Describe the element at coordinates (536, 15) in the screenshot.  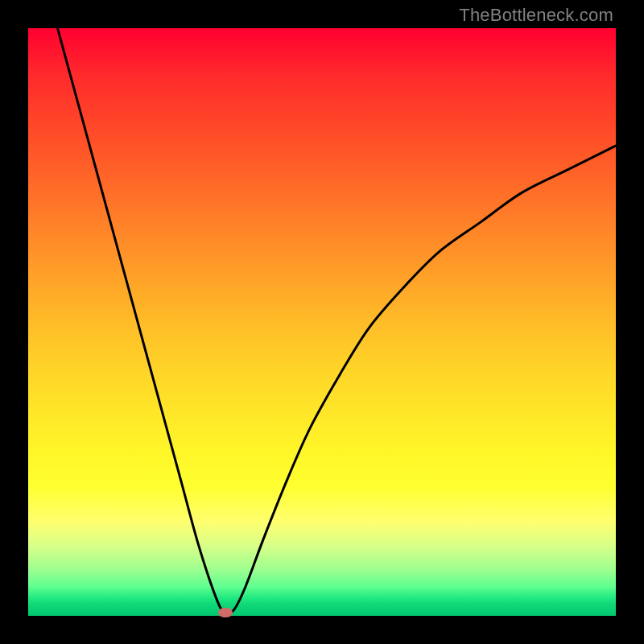
I see `attribution-text: TheBottleneck.com` at that location.